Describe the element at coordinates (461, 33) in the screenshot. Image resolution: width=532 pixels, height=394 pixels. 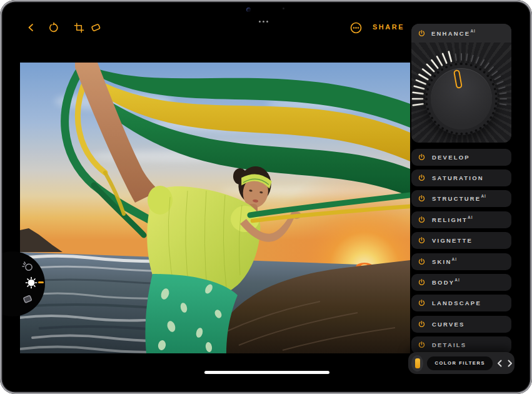
I see `enhance-header: ENHANCEAI` at that location.